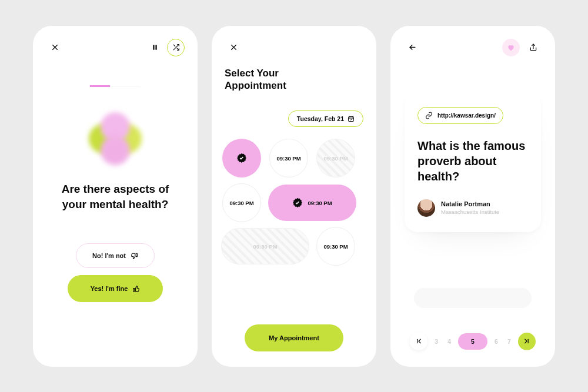 Image resolution: width=588 pixels, height=392 pixels. What do you see at coordinates (419, 341) in the screenshot?
I see `first-page-button` at bounding box center [419, 341].